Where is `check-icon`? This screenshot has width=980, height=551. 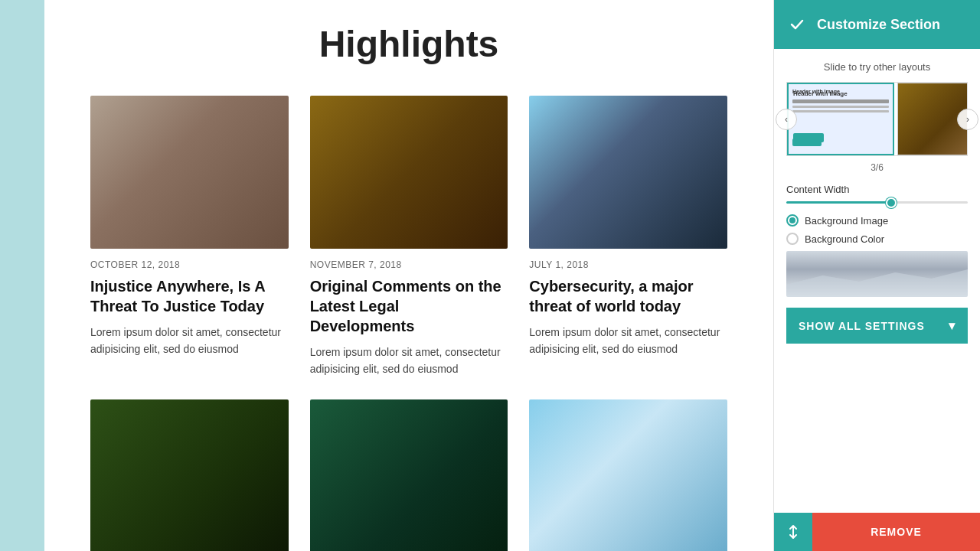 check-icon is located at coordinates (797, 24).